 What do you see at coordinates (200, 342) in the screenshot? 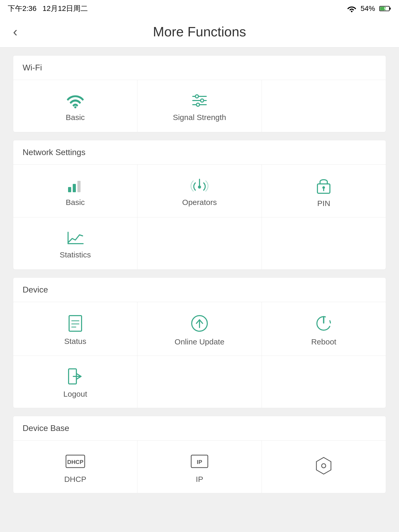
I see `dev-update-label: Online Update` at bounding box center [200, 342].